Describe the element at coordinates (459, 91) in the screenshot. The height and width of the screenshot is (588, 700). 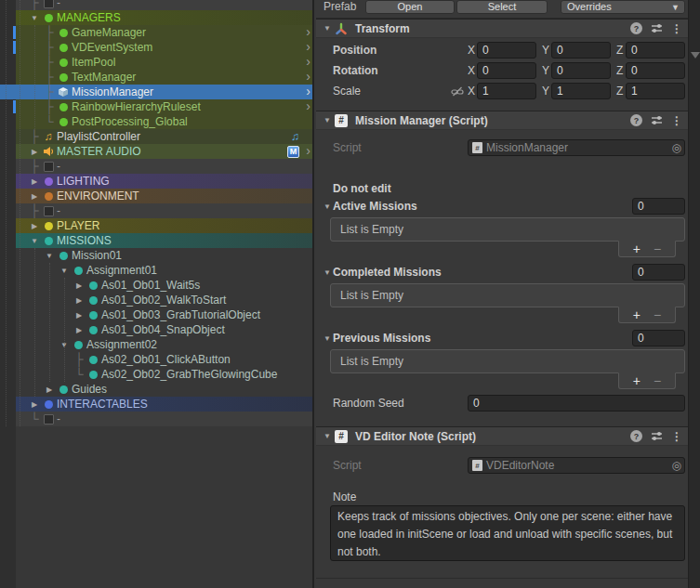
I see `link-toggle-icon` at that location.